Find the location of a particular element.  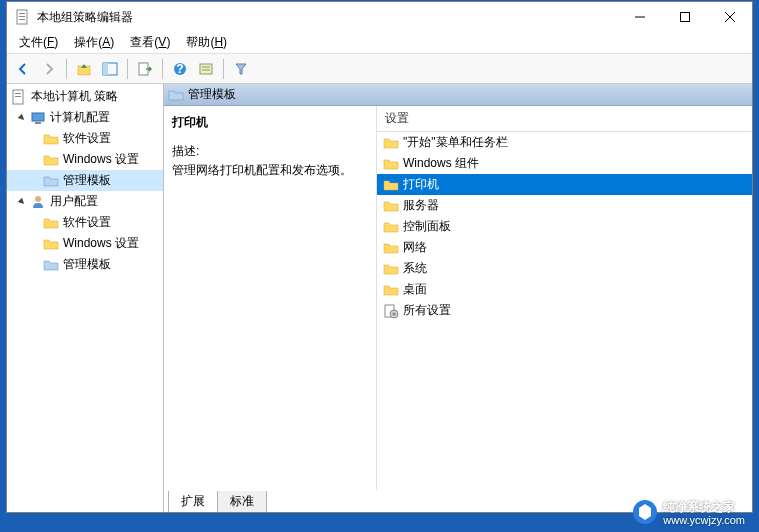

list-item: 网络 is located at coordinates (564, 248).